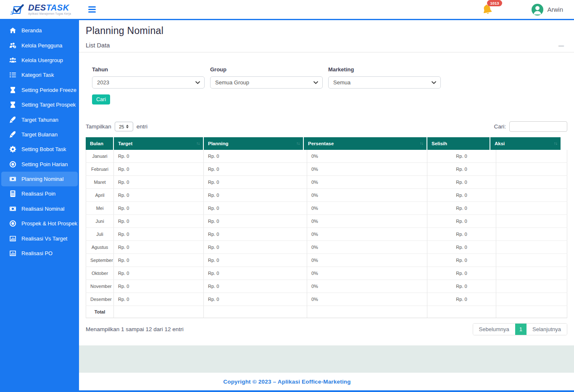 The width and height of the screenshot is (574, 392). I want to click on sidebar-item-kategori-task: Kategori Task, so click(39, 75).